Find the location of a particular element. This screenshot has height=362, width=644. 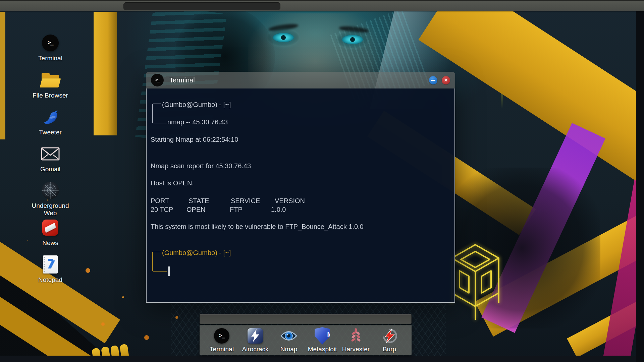

dock-item-label: Harvester is located at coordinates (356, 349).